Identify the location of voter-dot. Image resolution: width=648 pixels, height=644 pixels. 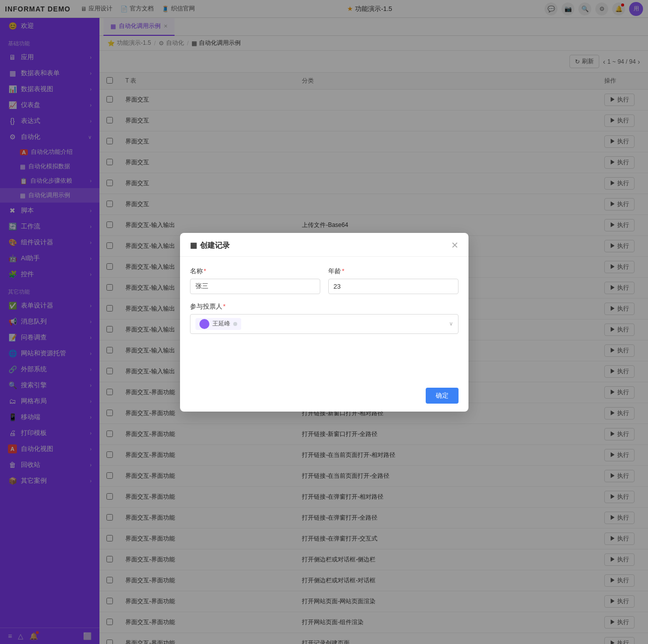
(235, 324).